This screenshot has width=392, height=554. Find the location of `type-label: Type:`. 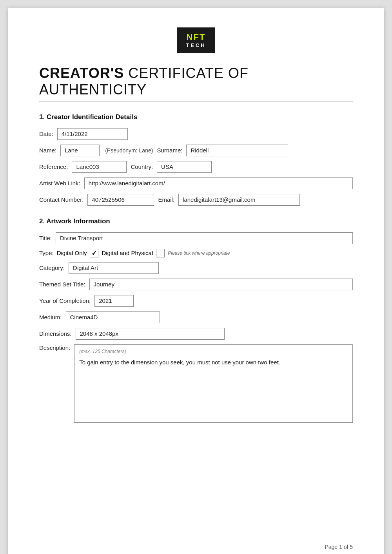

type-label: Type: is located at coordinates (46, 253).